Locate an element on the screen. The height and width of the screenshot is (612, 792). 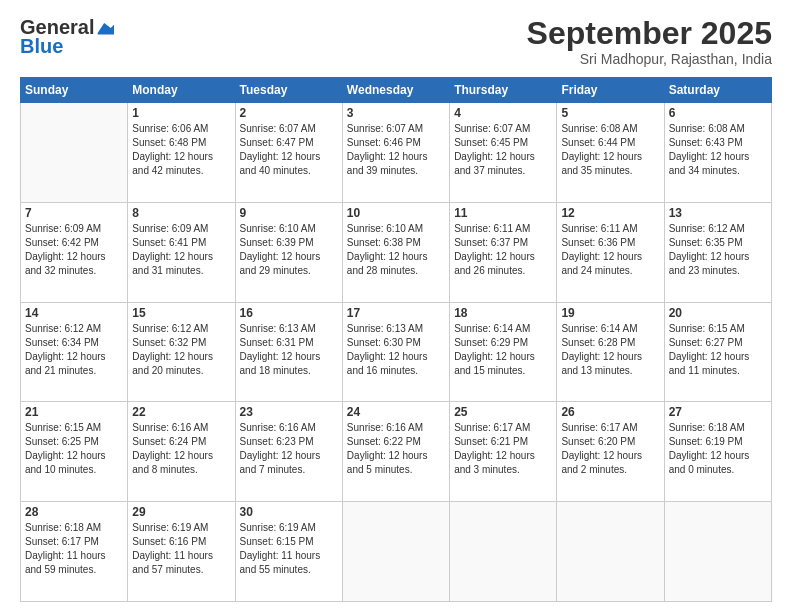
calendar-cell: 5Sunrise: 6:08 AMSunset: 6:44 PMDaylight… is located at coordinates (610, 153).